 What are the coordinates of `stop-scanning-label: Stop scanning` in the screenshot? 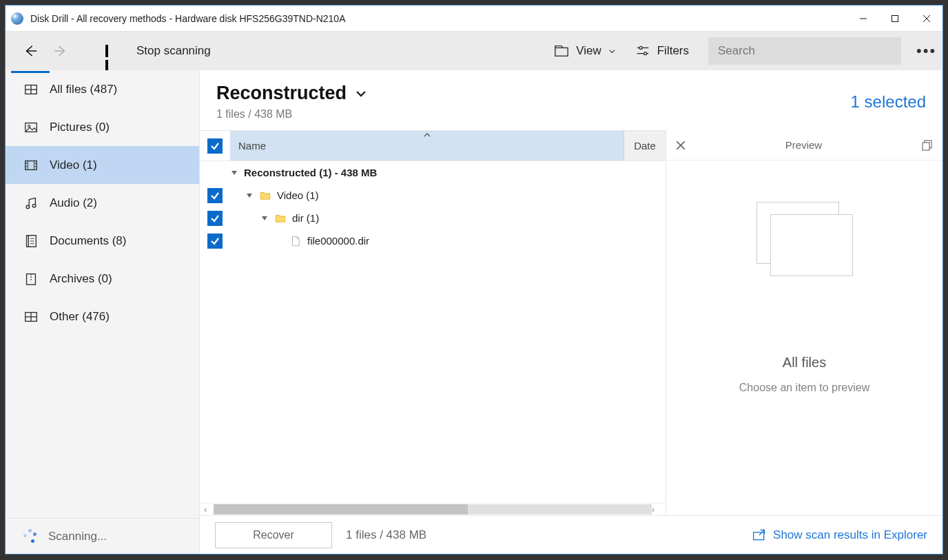 It's located at (174, 51).